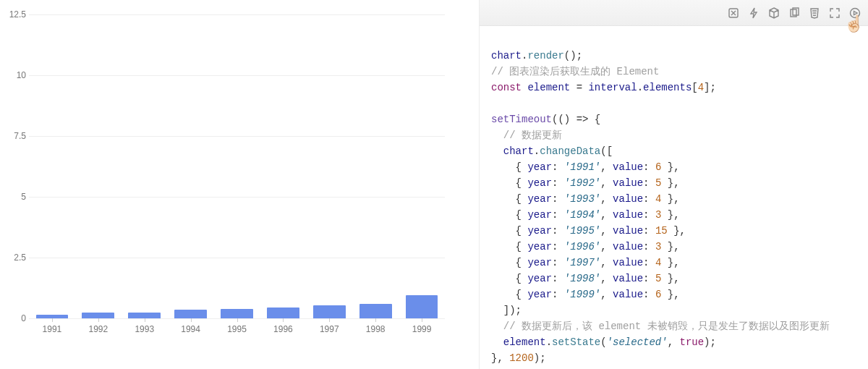 The width and height of the screenshot is (868, 369). I want to click on code-token: 'selected', so click(637, 342).